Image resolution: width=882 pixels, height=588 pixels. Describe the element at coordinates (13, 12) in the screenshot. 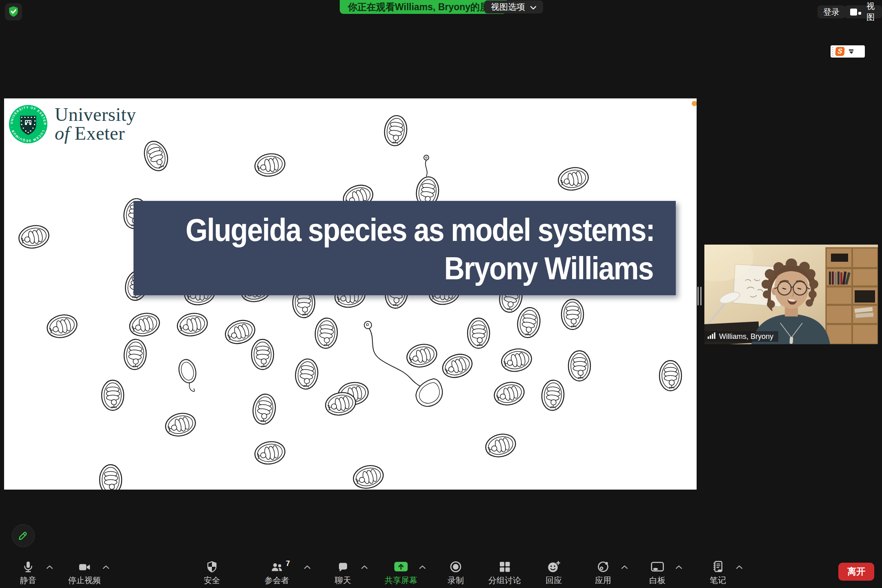

I see `green-shield-check-icon` at that location.